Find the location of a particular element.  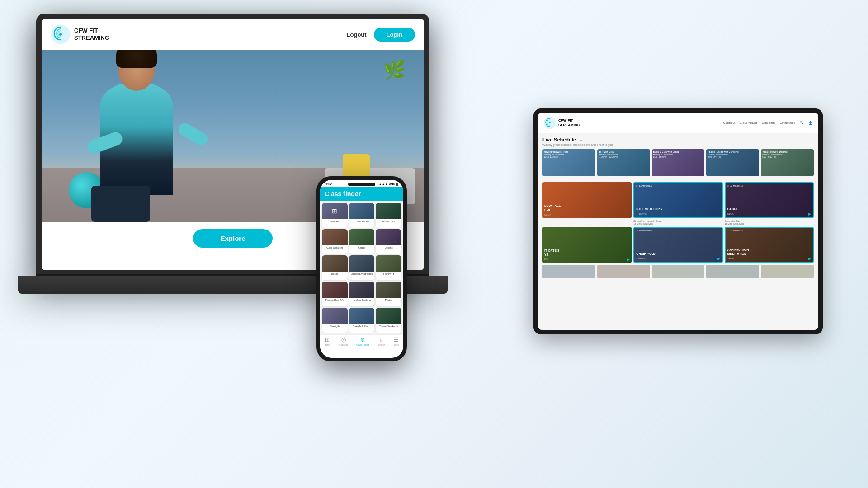

video-strength-title: STRENGTH HIPS is located at coordinates (678, 209).